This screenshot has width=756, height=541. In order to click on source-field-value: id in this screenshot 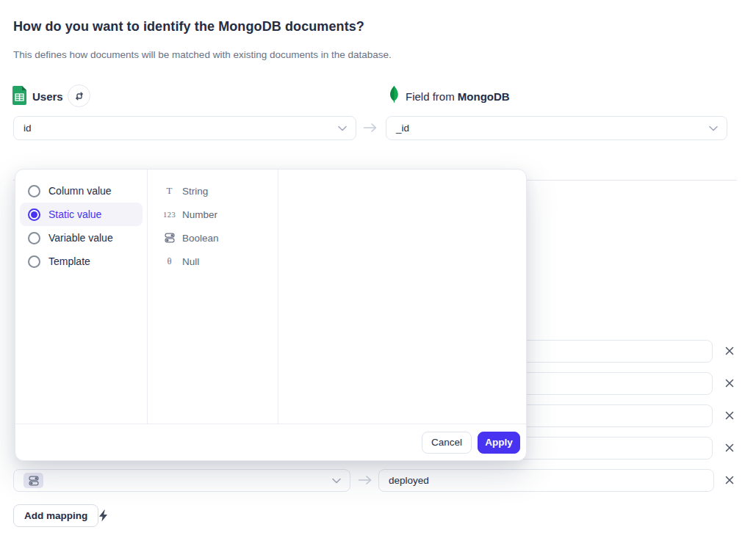, I will do `click(28, 128)`.